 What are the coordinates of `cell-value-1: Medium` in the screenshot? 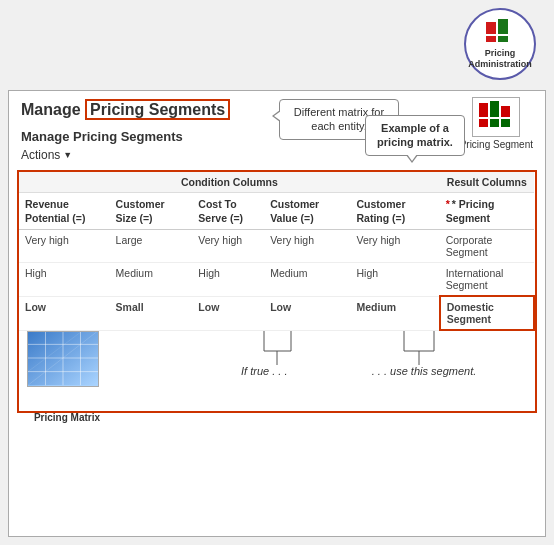 It's located at (307, 280).